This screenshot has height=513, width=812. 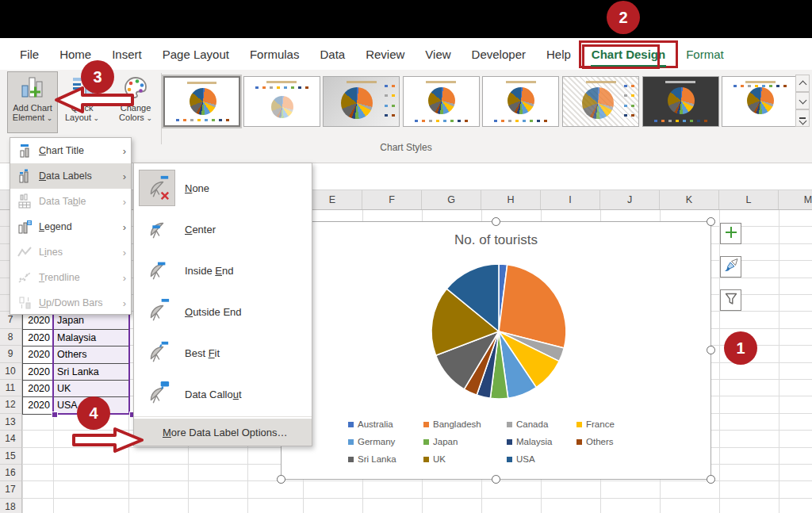 What do you see at coordinates (465, 442) in the screenshot?
I see `legend-item-japan: Japan` at bounding box center [465, 442].